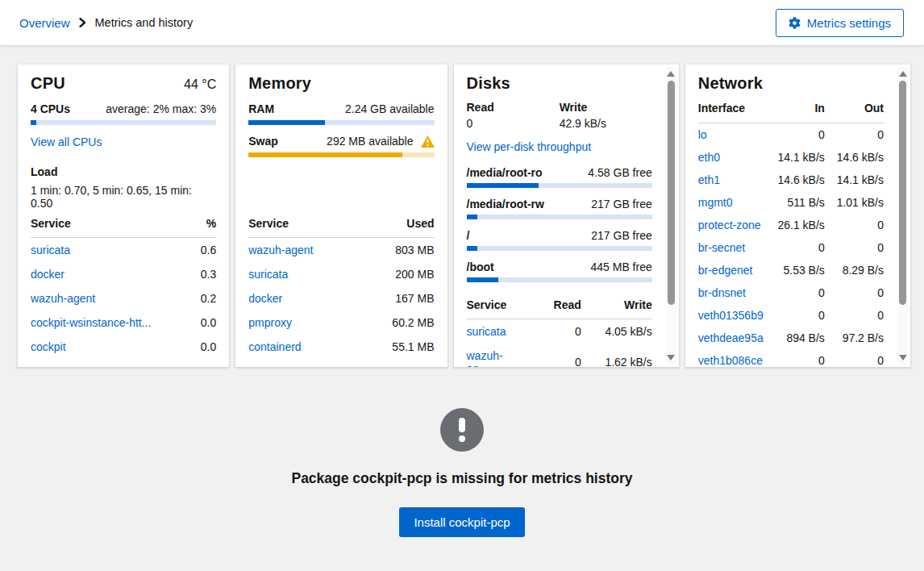 The image size is (924, 571). What do you see at coordinates (48, 347) in the screenshot?
I see `service-link: cockpit` at bounding box center [48, 347].